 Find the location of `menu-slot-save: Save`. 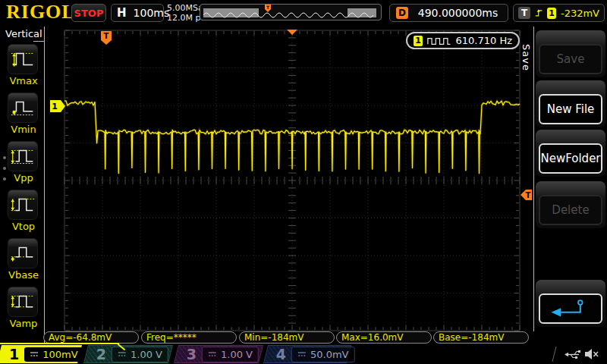

menu-slot-save: Save is located at coordinates (571, 54).